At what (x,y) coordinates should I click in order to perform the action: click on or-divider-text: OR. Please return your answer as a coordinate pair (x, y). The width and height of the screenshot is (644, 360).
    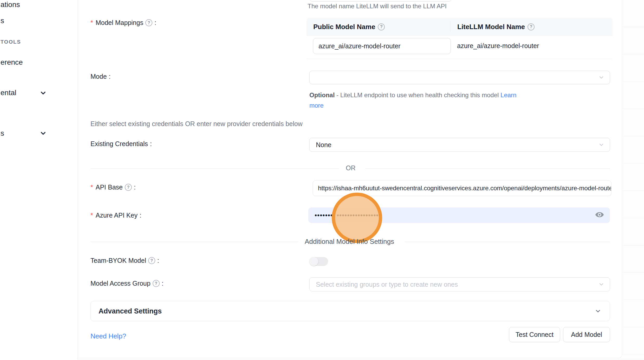
    Looking at the image, I should click on (351, 168).